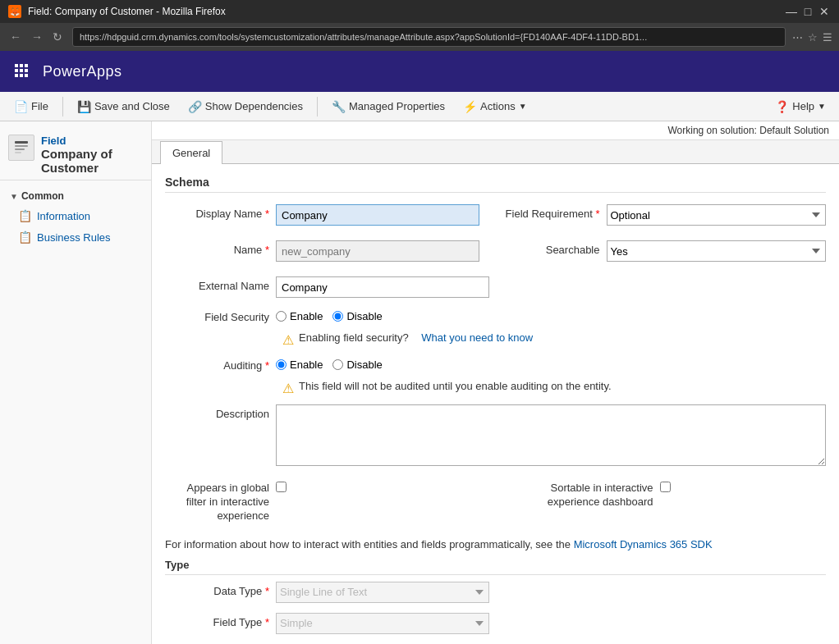 The image size is (839, 644). What do you see at coordinates (338, 107) in the screenshot?
I see `managed-icon: 🔧` at bounding box center [338, 107].